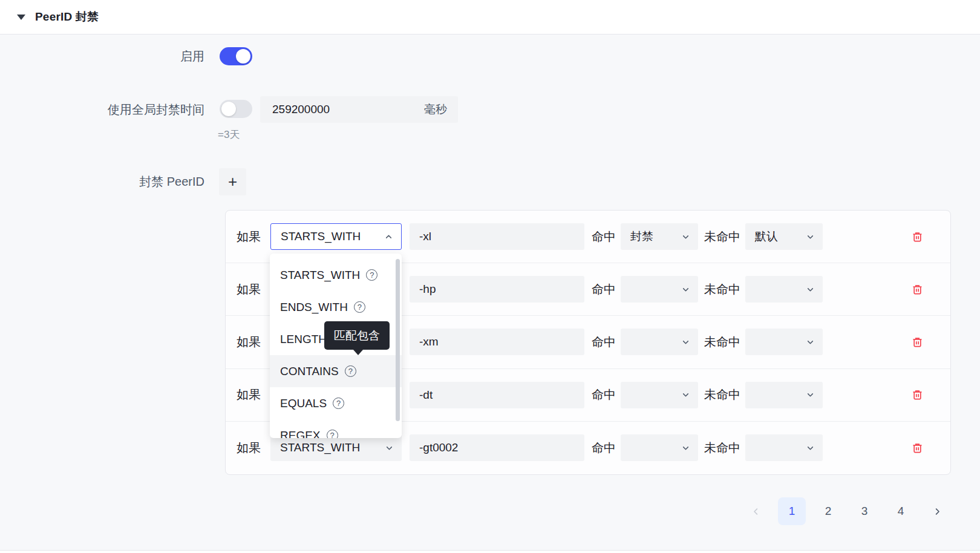 Image resolution: width=980 pixels, height=553 pixels. Describe the element at coordinates (300, 434) in the screenshot. I see `option-label: REGEX` at that location.